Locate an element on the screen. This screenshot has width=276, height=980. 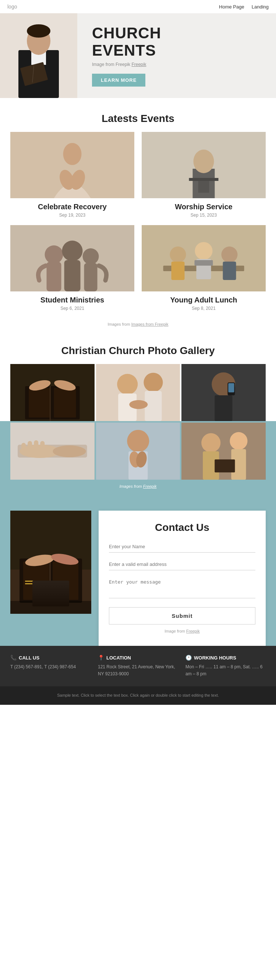
contact-name-input is located at coordinates (182, 547).